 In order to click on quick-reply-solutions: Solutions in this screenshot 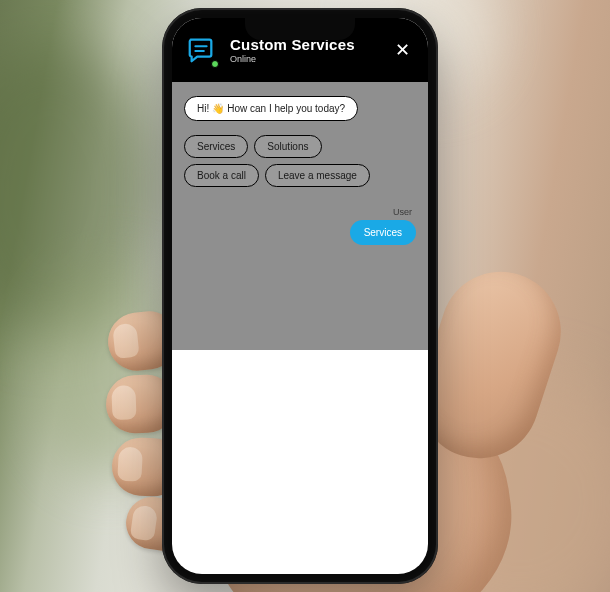, I will do `click(288, 146)`.